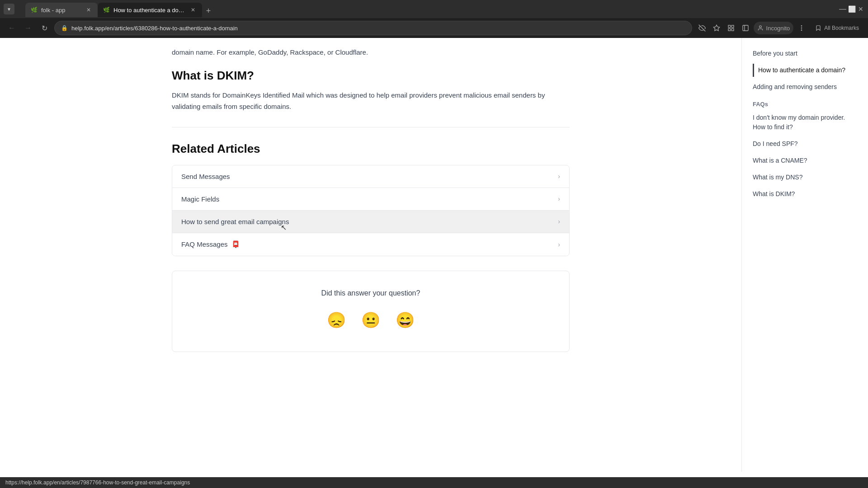 The height and width of the screenshot is (488, 868). Describe the element at coordinates (805, 194) in the screenshot. I see `sidebar-item-dkim: What is DKIM?` at that location.